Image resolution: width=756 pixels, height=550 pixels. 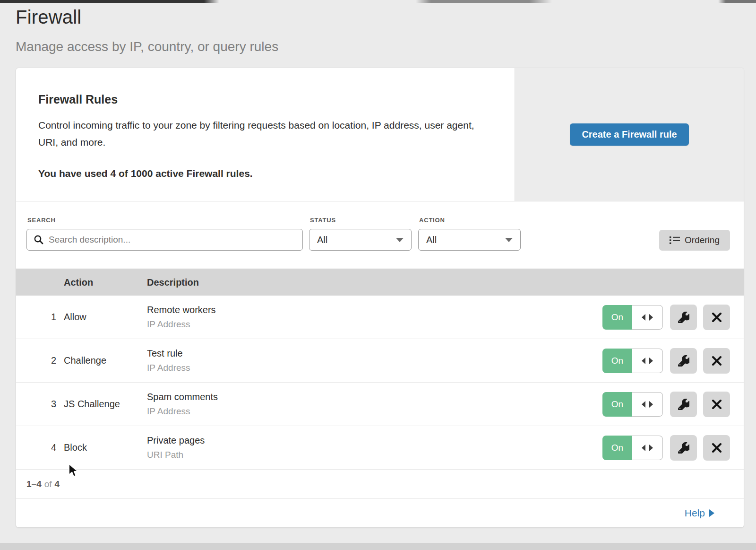 I want to click on page-header: Firewall Manage access by IP, country, o…, so click(x=378, y=27).